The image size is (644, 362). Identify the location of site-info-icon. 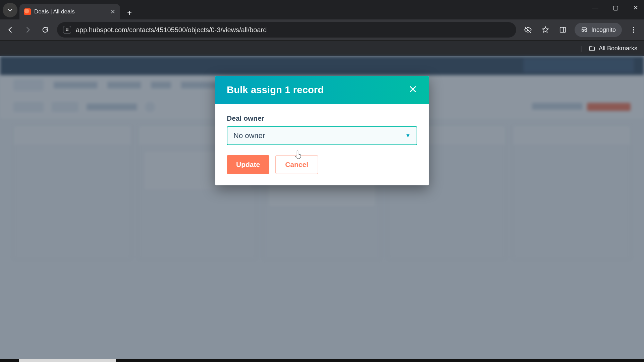
(67, 30).